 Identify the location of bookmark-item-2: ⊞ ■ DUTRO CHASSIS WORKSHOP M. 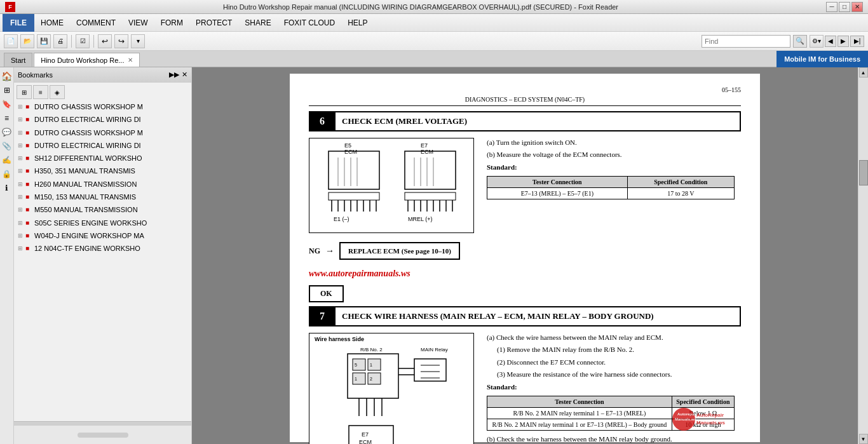
(103, 133).